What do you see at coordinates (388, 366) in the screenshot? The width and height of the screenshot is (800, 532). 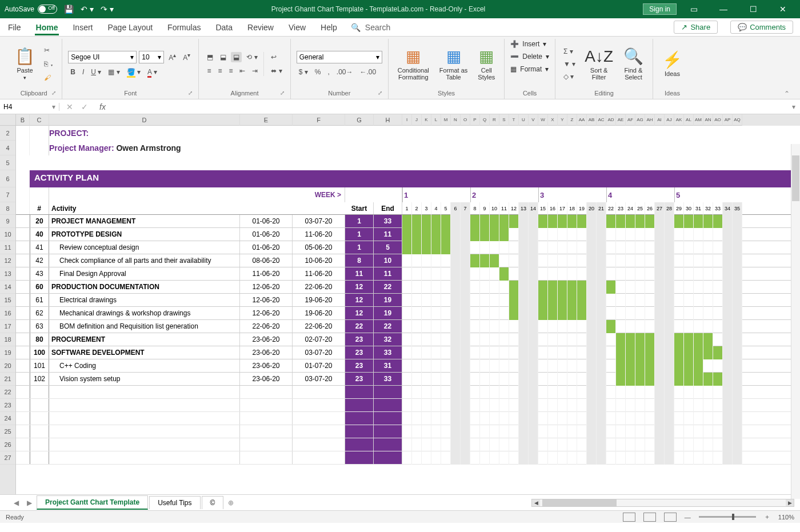 I see `task-end-day: 31` at bounding box center [388, 366].